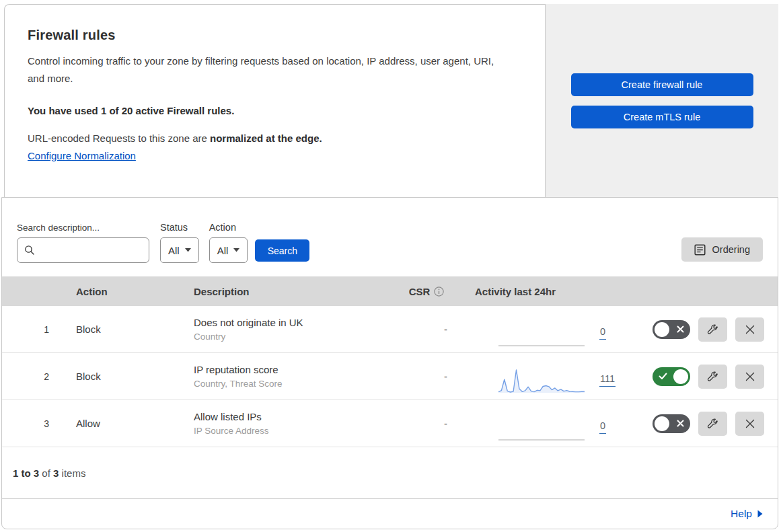  I want to click on search-label: Search description..., so click(83, 227).